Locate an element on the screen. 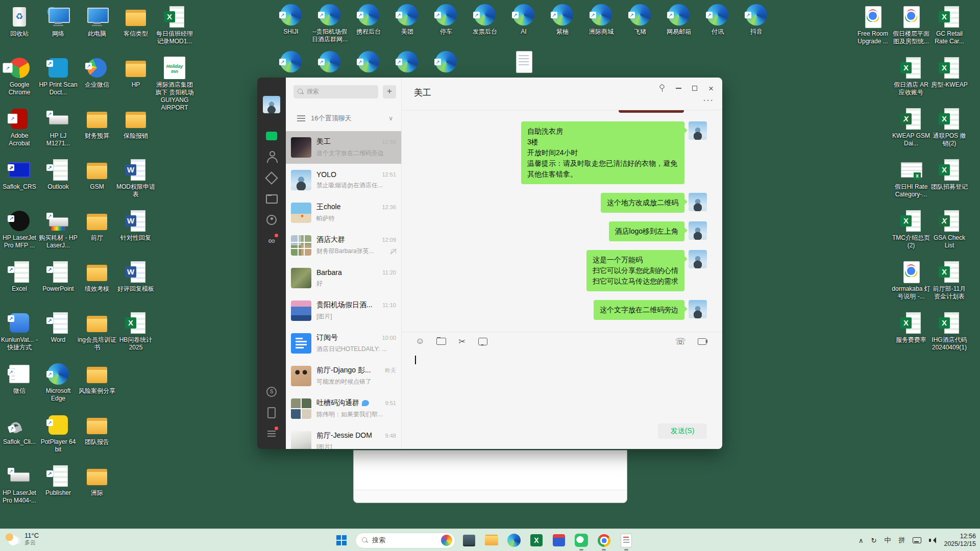 This screenshot has width=980, height=551. chat-list-item: YOLO 12:51 禁止吸烟请勿在酒店任... is located at coordinates (344, 180).